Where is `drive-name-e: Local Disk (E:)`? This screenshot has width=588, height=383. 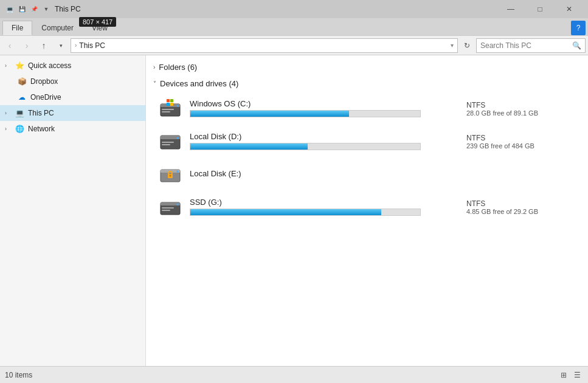 drive-name-e: Local Disk (E:) is located at coordinates (325, 174).